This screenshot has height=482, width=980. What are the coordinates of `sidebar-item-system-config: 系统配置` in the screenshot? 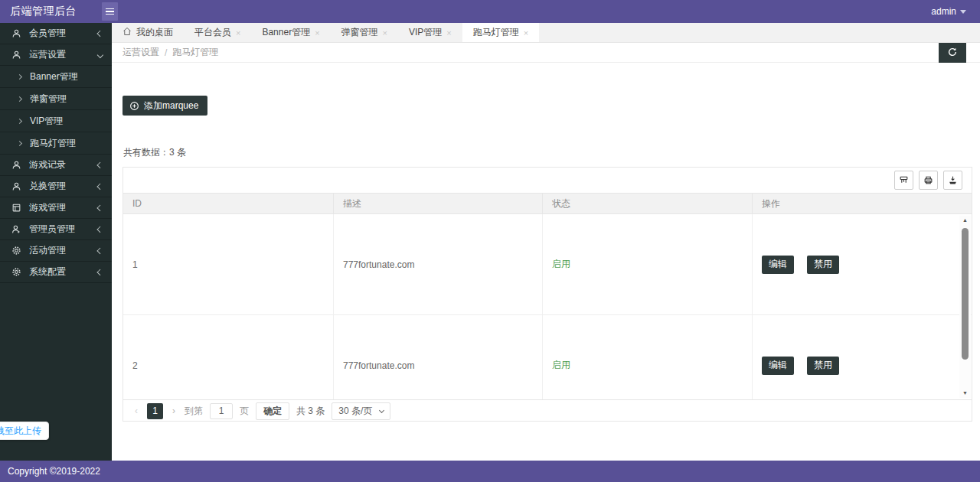 It's located at (56, 272).